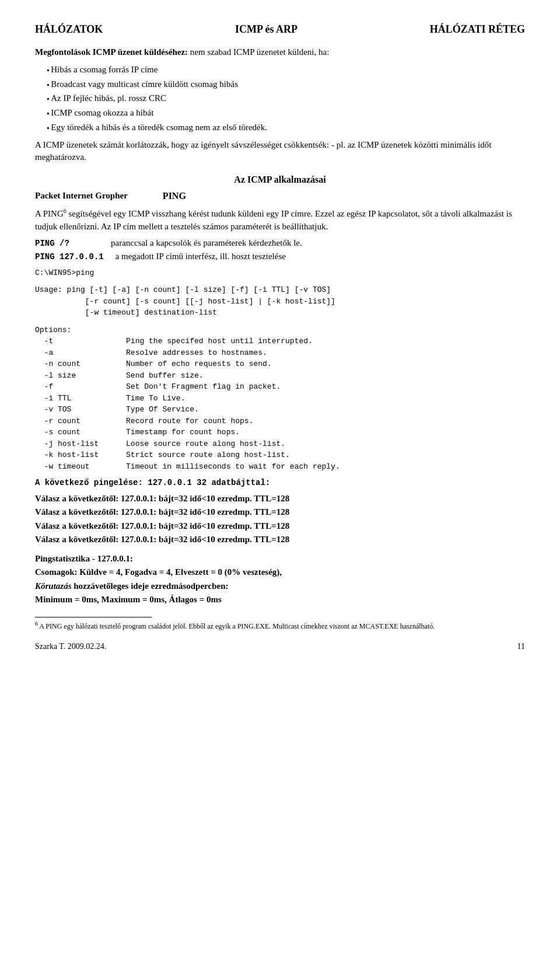 The height and width of the screenshot is (977, 560). I want to click on ping-header-row: Packet Internet Gropher PING, so click(280, 196).